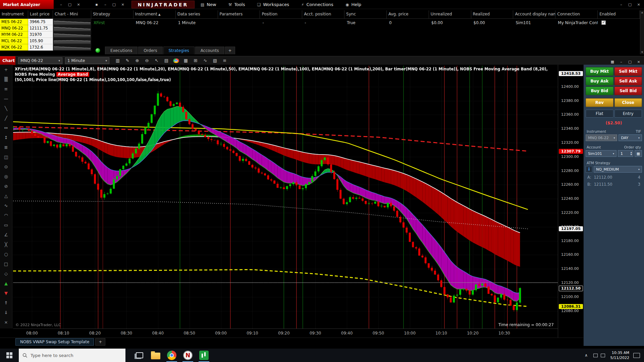 The image size is (644, 362). Describe the element at coordinates (55, 342) in the screenshot. I see `chart-tab-template: NOBS VWAP Swap Setup Template` at that location.